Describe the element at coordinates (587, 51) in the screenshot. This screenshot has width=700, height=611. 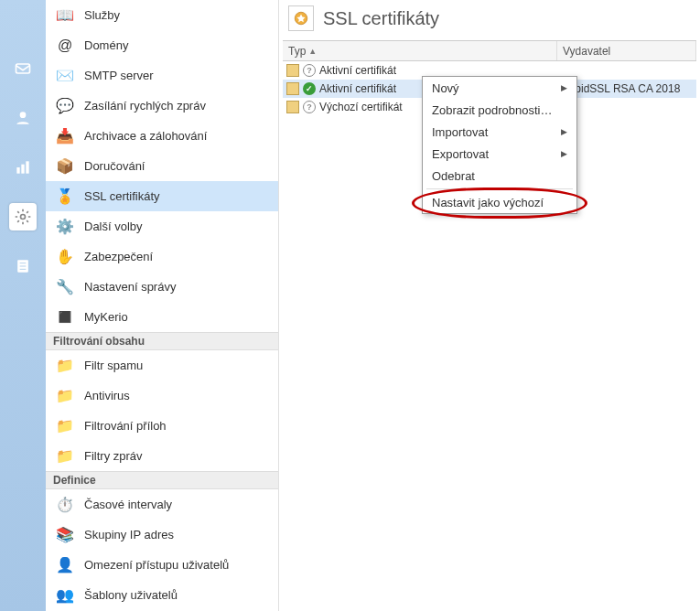
I see `col-vydavatel-label: Vydavatel` at that location.